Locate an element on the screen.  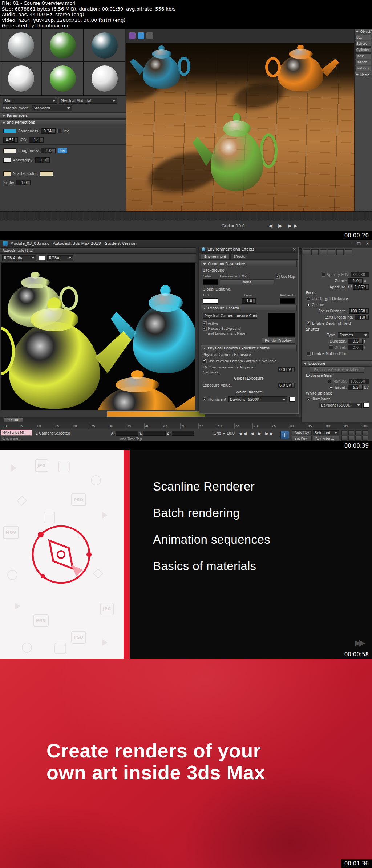
selection-set-dropdown: Selected is located at coordinates (326, 433).